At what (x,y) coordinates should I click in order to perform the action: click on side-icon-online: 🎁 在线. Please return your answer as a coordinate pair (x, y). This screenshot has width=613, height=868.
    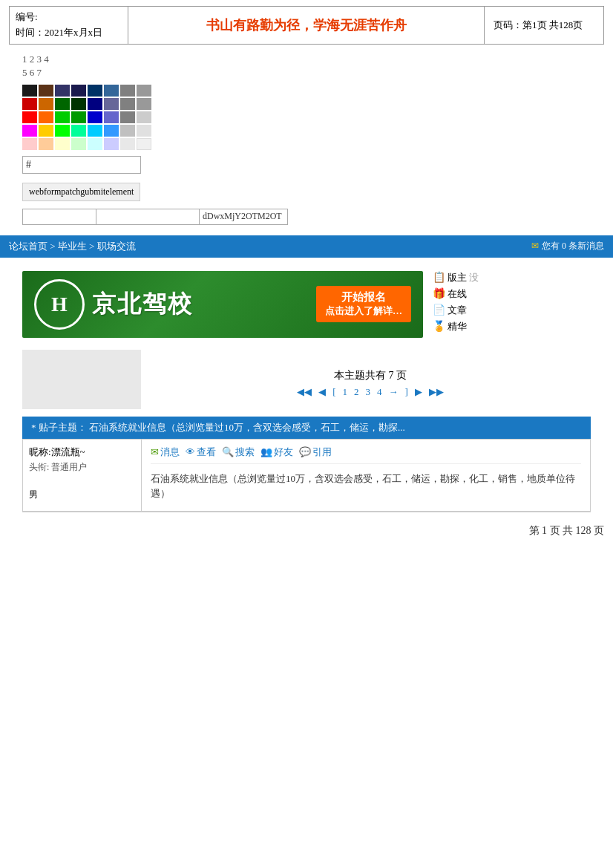
    Looking at the image, I should click on (456, 294).